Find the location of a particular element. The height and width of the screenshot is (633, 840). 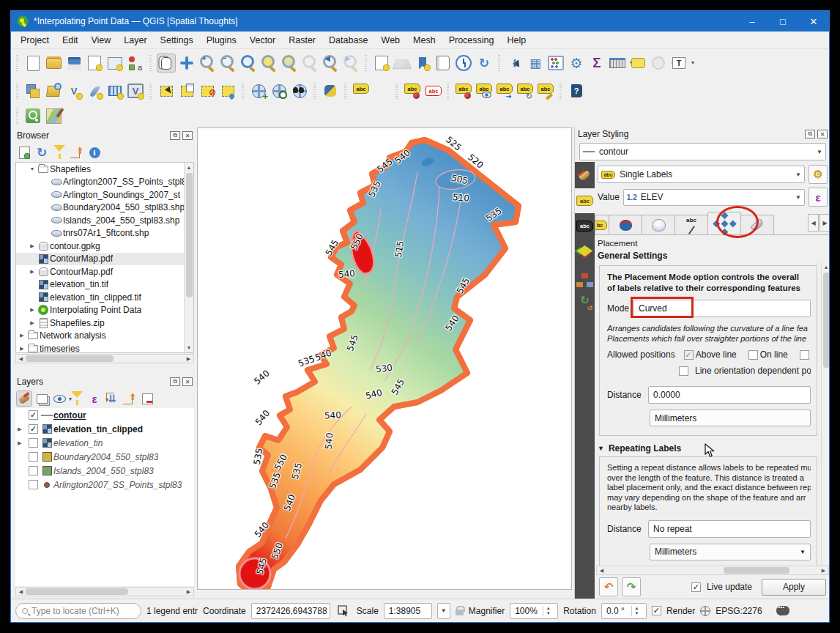

menu-item: Raster is located at coordinates (302, 40).